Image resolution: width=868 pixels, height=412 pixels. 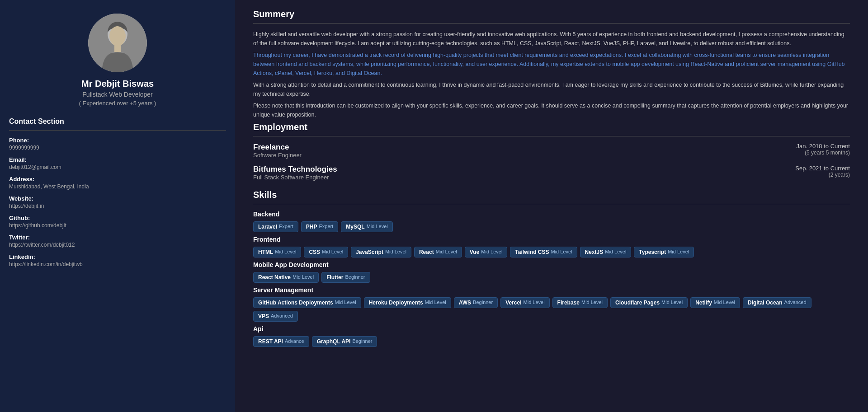 What do you see at coordinates (295, 169) in the screenshot?
I see `job-company: Bitfumes Technologies` at bounding box center [295, 169].